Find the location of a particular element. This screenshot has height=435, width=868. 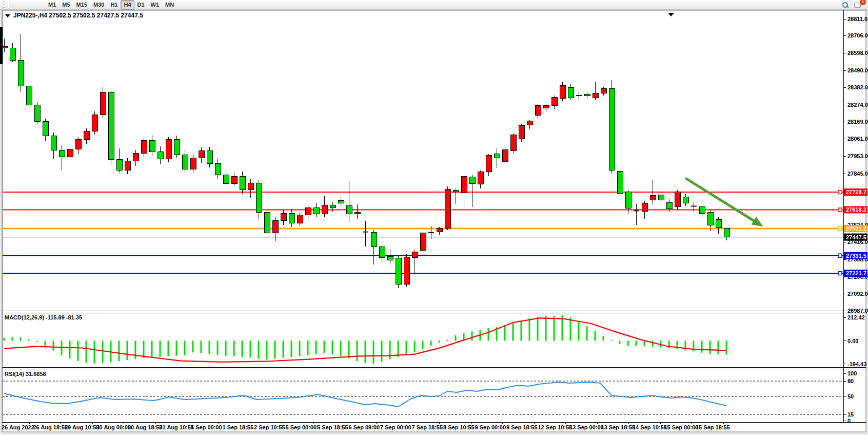

timeframe-w1: W1 is located at coordinates (155, 5).